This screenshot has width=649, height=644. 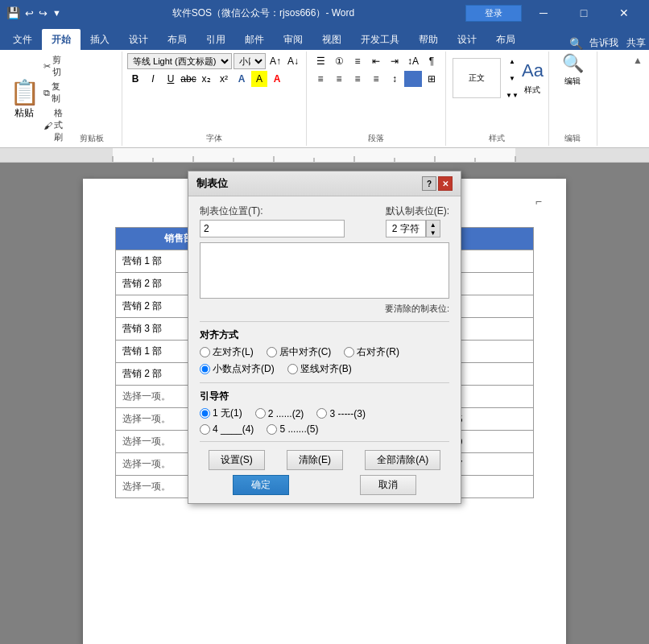 I want to click on font-color-btn: A, so click(x=277, y=79).